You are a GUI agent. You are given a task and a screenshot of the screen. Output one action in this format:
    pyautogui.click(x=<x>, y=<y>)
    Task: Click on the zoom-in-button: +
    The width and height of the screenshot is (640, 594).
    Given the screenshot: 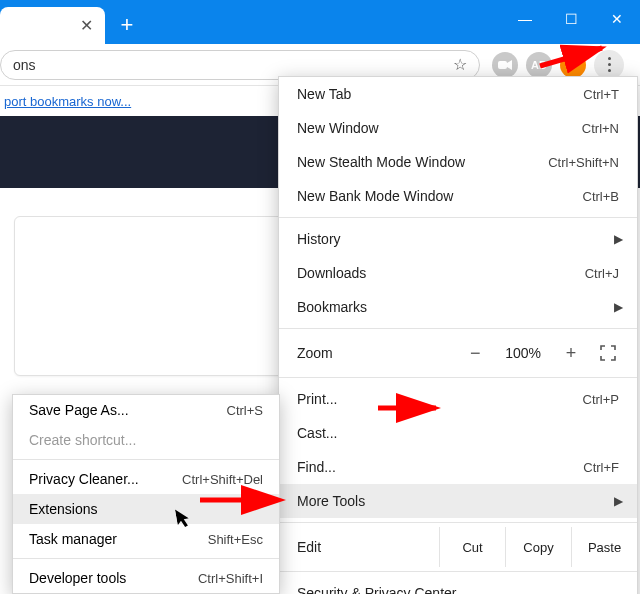 What is the action you would take?
    pyautogui.click(x=571, y=354)
    